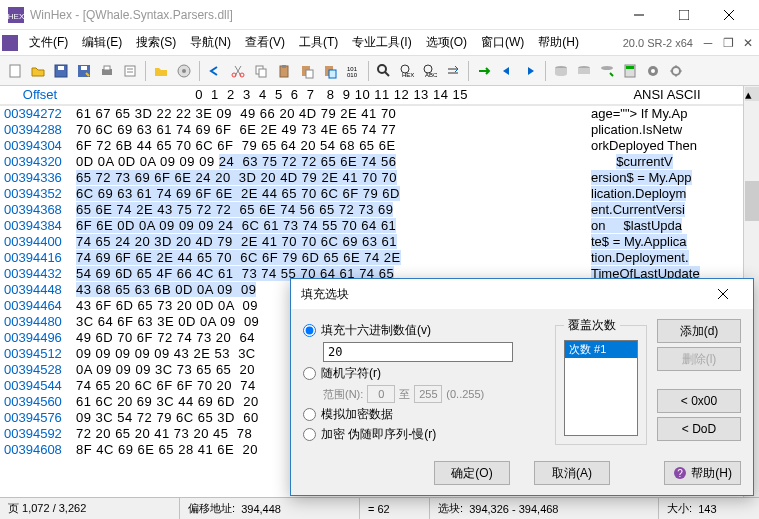 The width and height of the screenshot is (759, 519). I want to click on offset-cell: 00394480, so click(38, 322).